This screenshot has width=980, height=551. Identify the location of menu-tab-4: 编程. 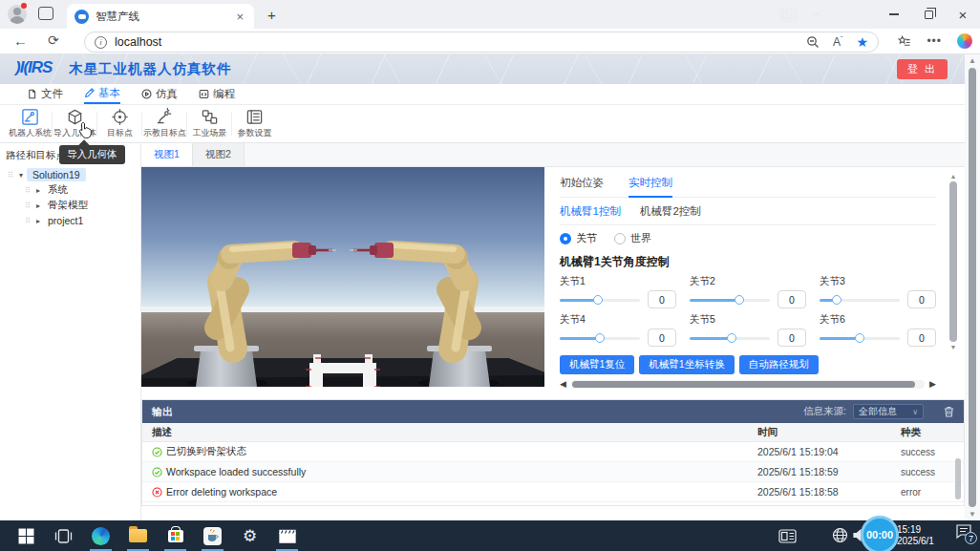
(217, 94).